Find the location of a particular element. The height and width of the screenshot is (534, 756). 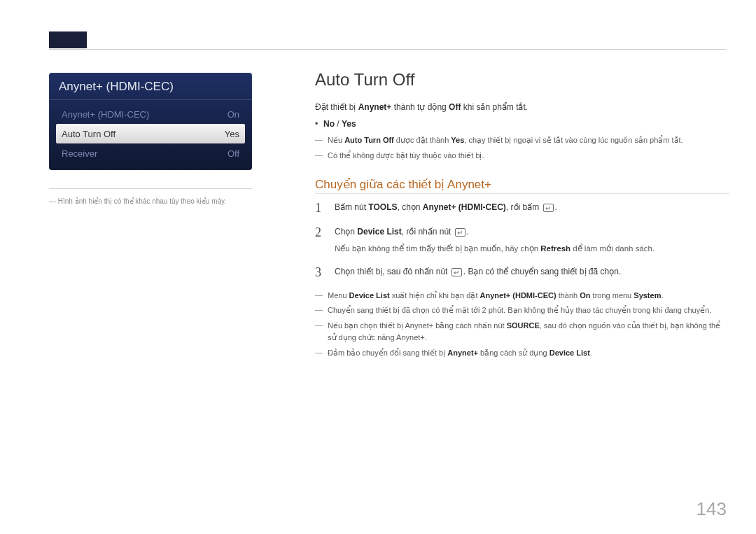

step-number: 3 is located at coordinates (320, 273).